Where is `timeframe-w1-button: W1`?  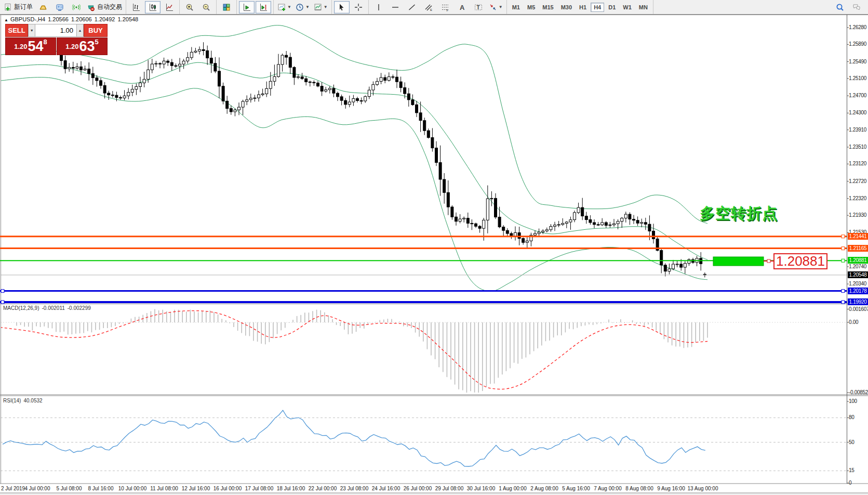
timeframe-w1-button: W1 is located at coordinates (627, 7).